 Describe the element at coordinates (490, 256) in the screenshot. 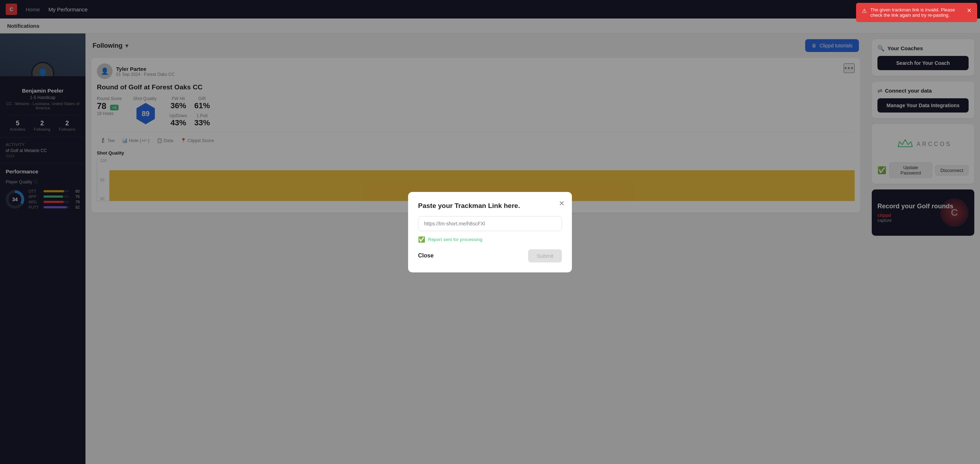

I see `modal-footer: Close Submit` at that location.